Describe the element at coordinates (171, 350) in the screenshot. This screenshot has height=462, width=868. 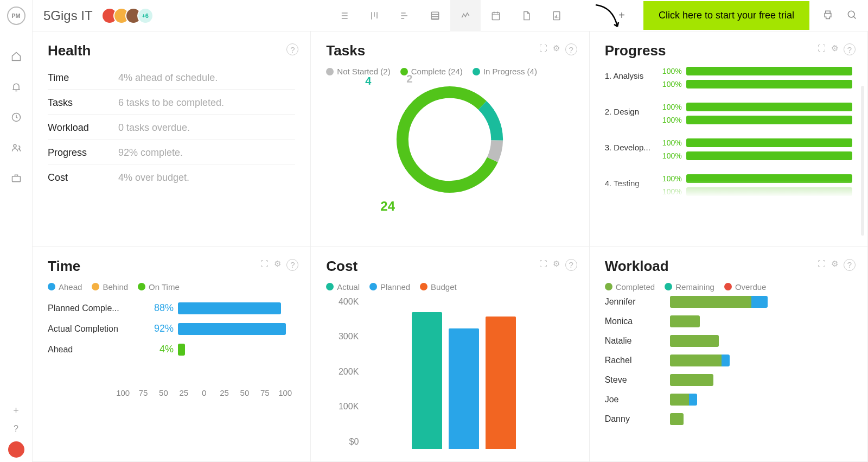
I see `time-row: Ahead 4%` at that location.